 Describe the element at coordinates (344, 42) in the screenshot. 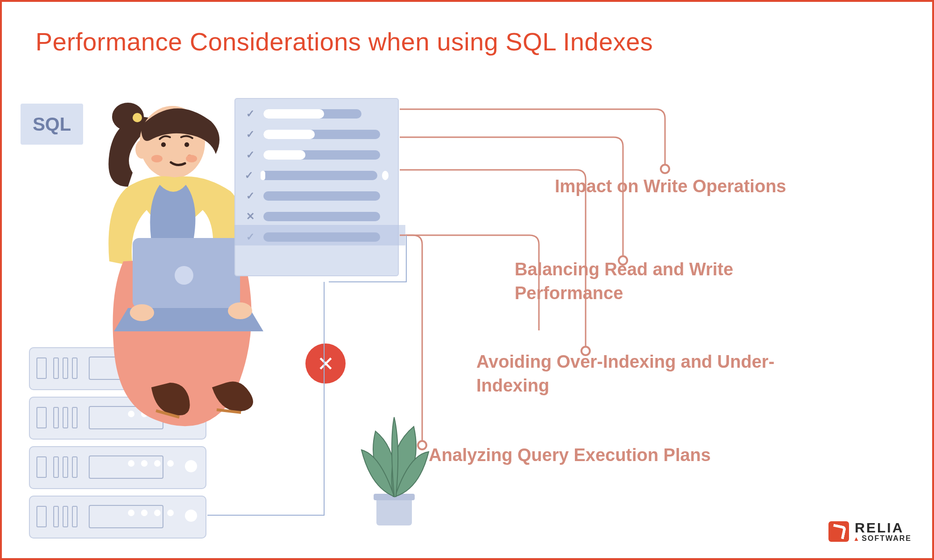

I see `page-title: Performance Considerations when using SQ…` at that location.